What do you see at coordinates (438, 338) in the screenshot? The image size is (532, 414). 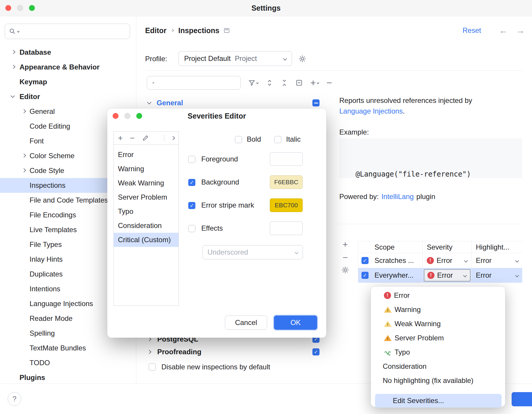 I see `menu-item-server-problem: Server Problem` at bounding box center [438, 338].